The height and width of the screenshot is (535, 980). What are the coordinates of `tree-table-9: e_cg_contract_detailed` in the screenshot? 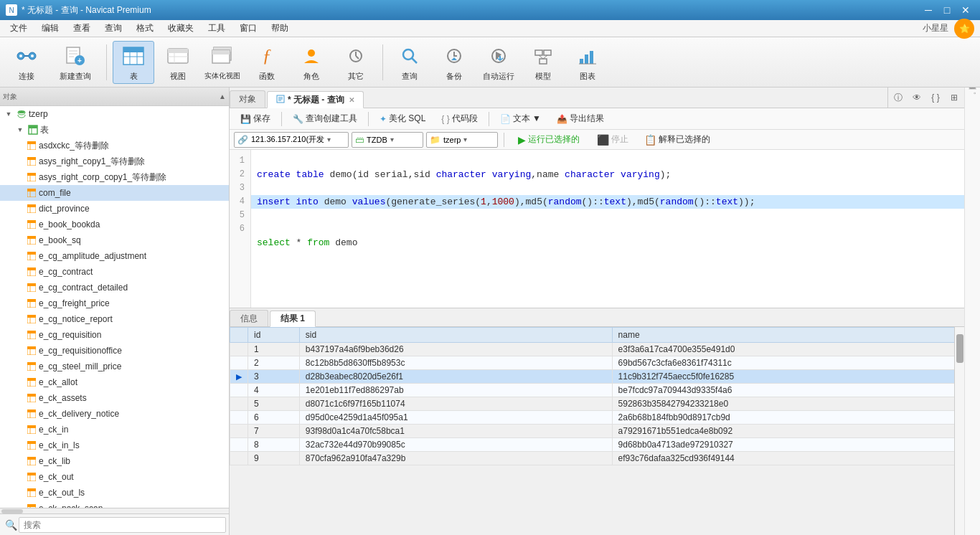 It's located at (115, 288).